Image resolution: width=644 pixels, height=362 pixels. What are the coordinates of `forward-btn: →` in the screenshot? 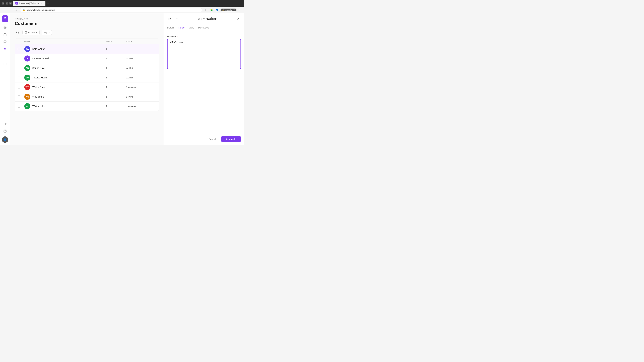 It's located at (10, 10).